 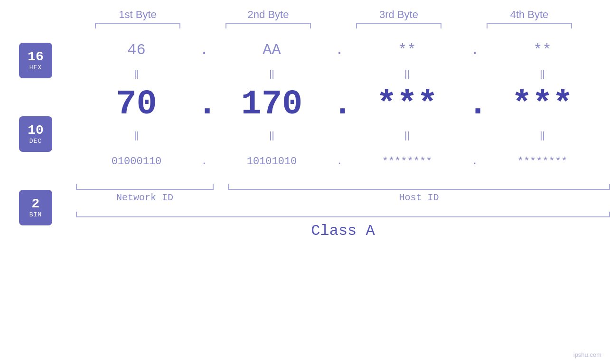 I want to click on equals-row-2: || || || ||, so click(x=343, y=135).